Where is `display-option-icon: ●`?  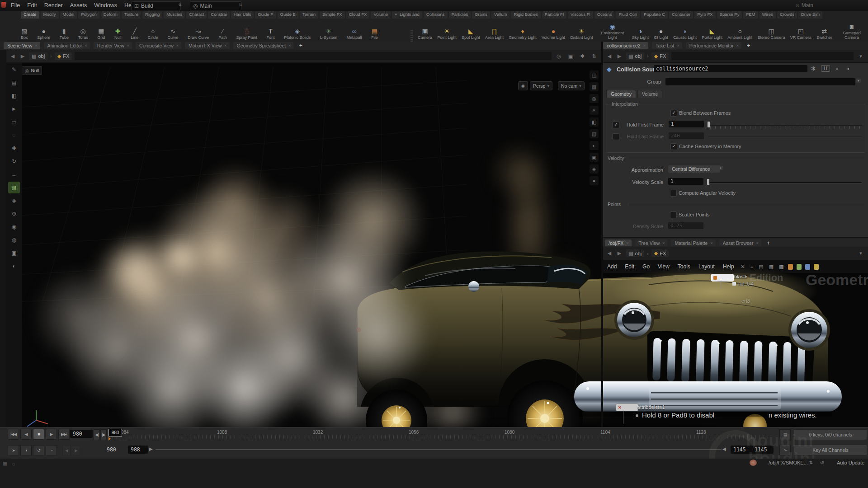 display-option-icon: ● is located at coordinates (594, 181).